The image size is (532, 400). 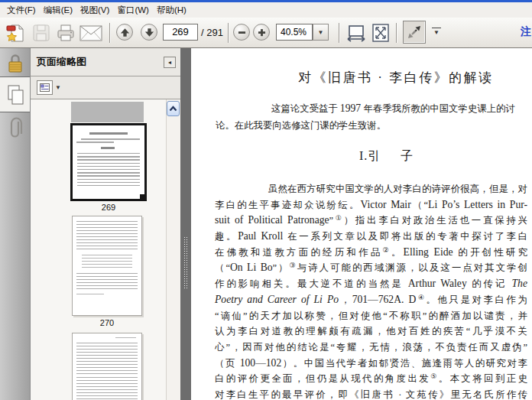 I want to click on body-line: 认为李白对道教的理解颇有疏漏，他对百姓的疾苦“几乎漠不关, so click(x=371, y=332).